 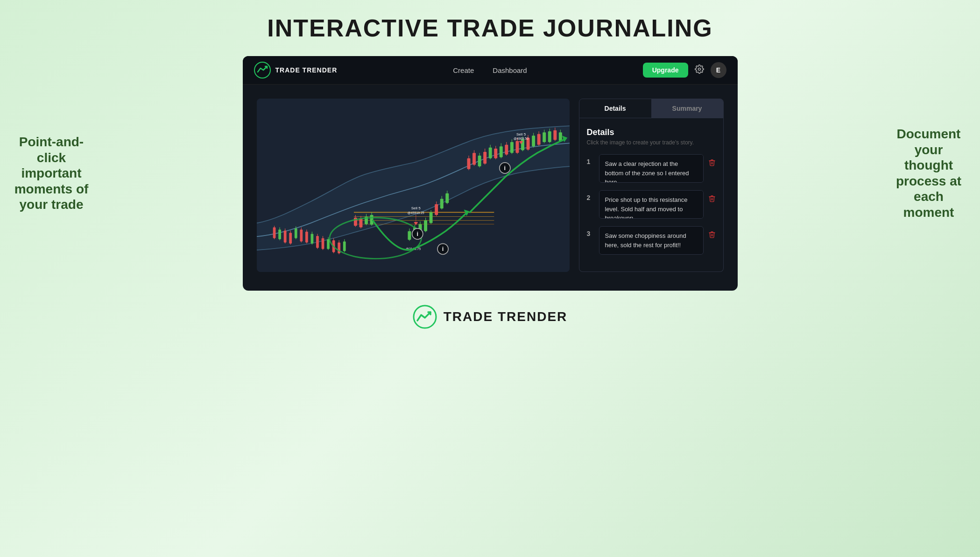 I want to click on tab-bar: Details Summary, so click(x=651, y=108).